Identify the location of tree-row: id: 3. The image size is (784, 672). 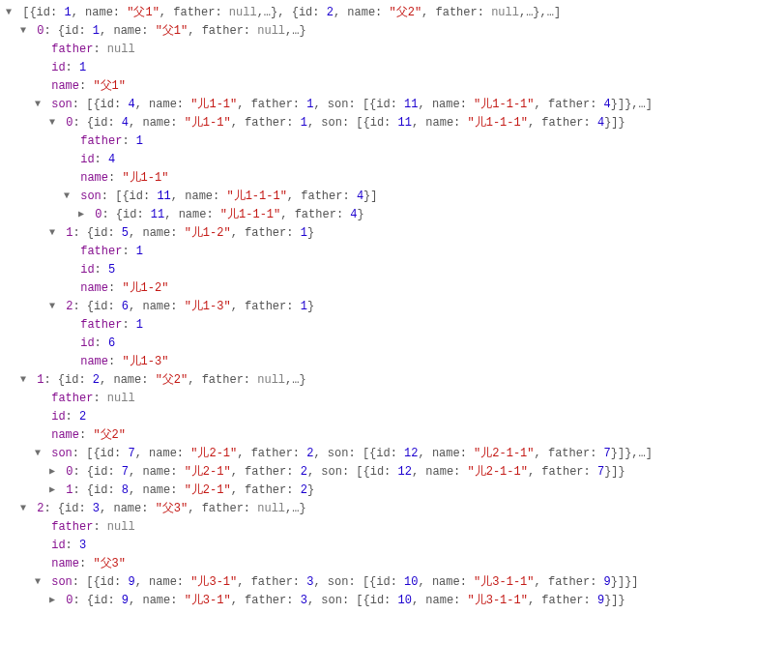
(392, 545).